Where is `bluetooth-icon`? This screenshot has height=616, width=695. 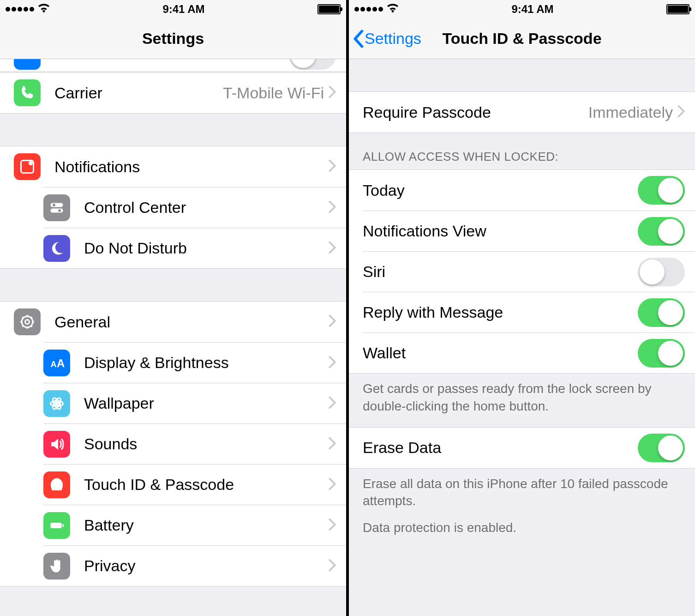 bluetooth-icon is located at coordinates (27, 65).